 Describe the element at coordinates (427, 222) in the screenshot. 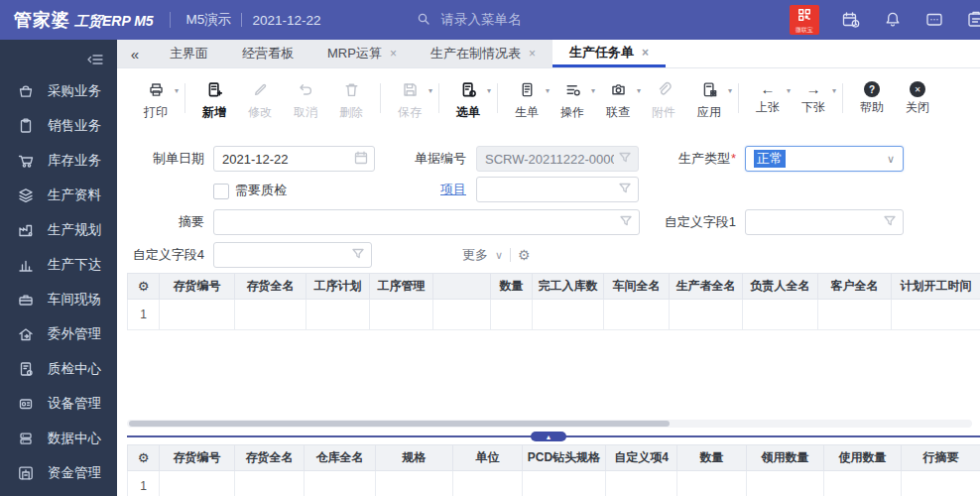

I see `summary-field` at that location.